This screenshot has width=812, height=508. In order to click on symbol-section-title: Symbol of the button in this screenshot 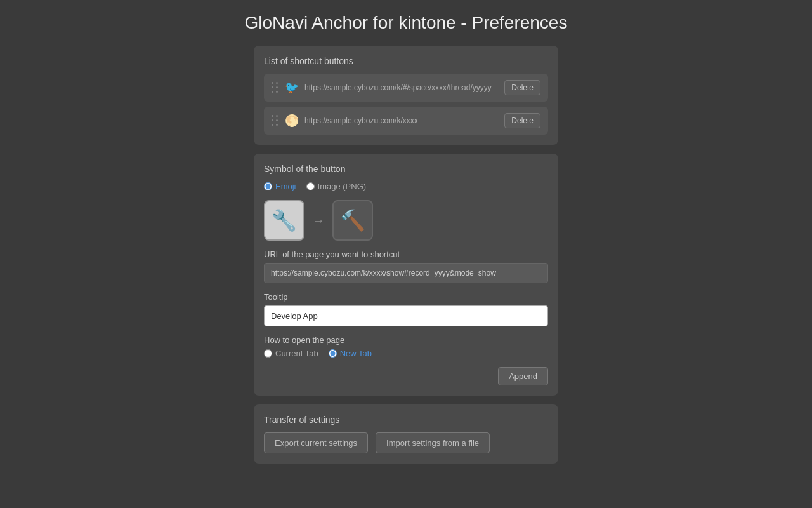, I will do `click(406, 169)`.